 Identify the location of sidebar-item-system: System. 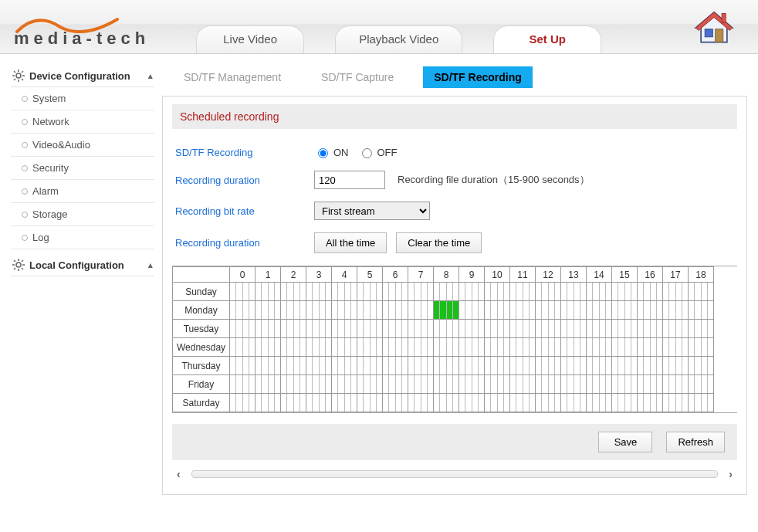
(83, 99).